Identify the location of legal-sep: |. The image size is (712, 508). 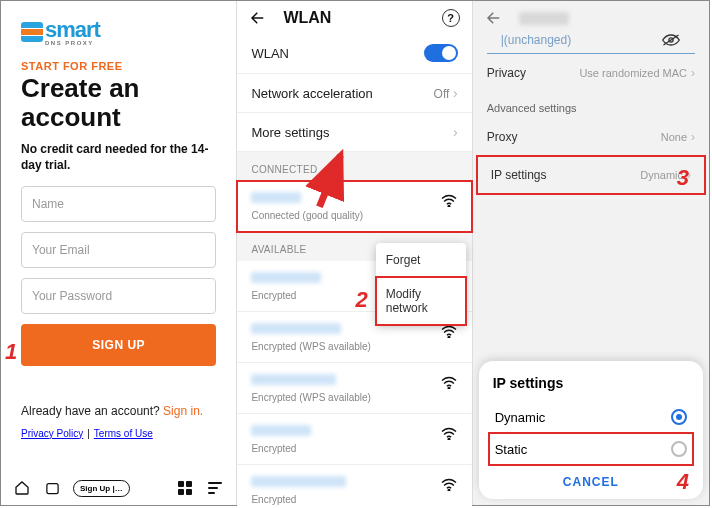
(88, 434).